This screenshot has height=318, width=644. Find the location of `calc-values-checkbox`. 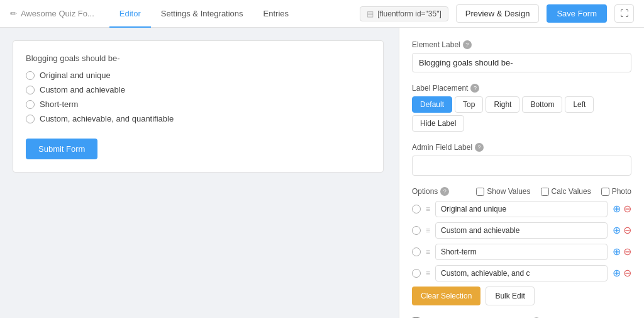

calc-values-checkbox is located at coordinates (545, 191).